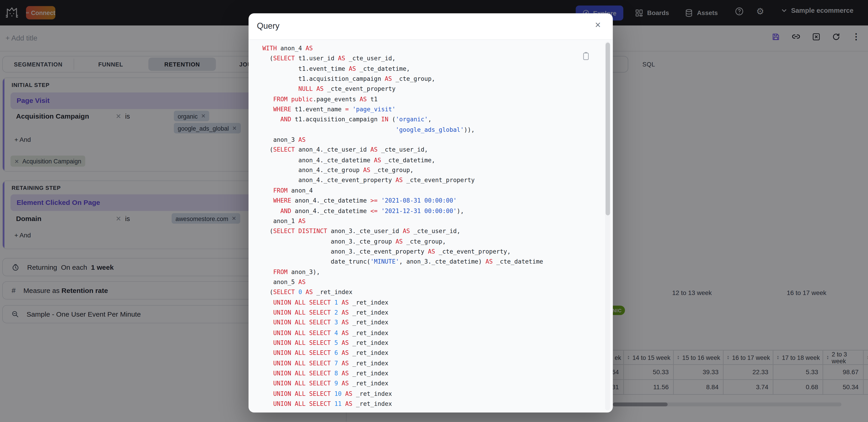 The image size is (868, 422). I want to click on copy-code-button, so click(586, 56).